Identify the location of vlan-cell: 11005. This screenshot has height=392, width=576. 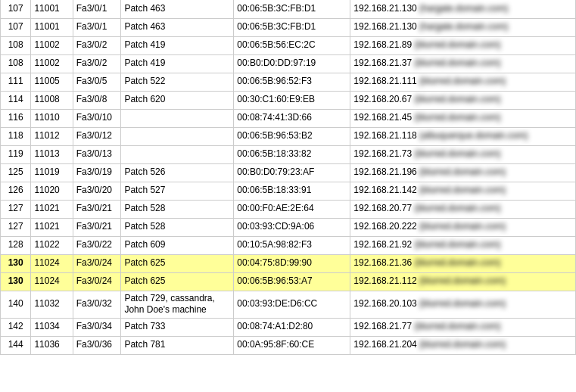
(51, 82).